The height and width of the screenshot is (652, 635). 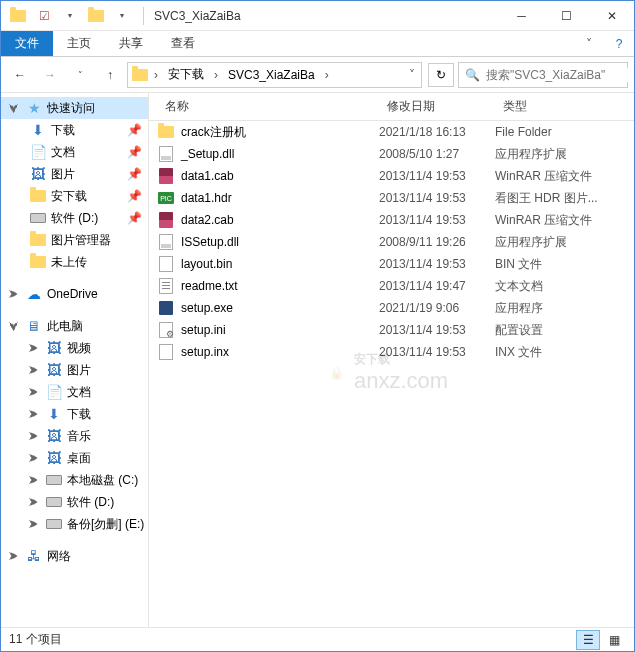 I want to click on dll-icon, so click(x=166, y=242).